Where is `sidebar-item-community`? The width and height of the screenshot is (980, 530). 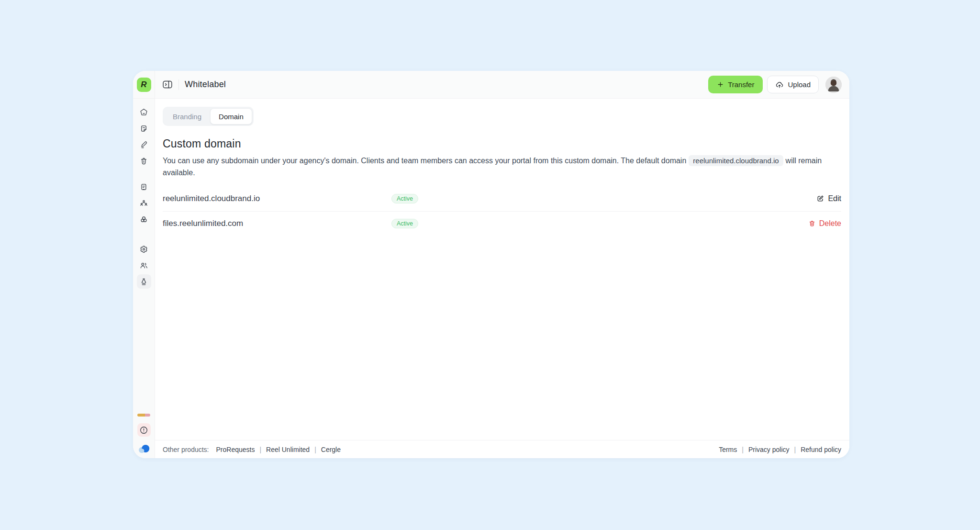
sidebar-item-community is located at coordinates (144, 203).